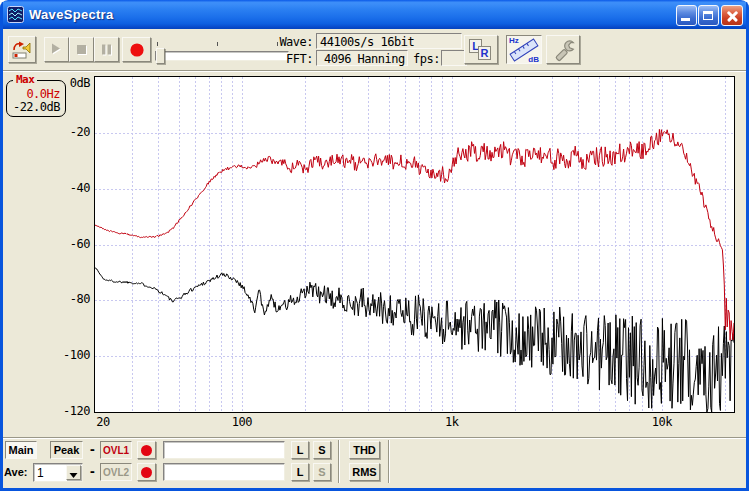  What do you see at coordinates (292, 59) in the screenshot?
I see `fft-label: FFT:` at bounding box center [292, 59].